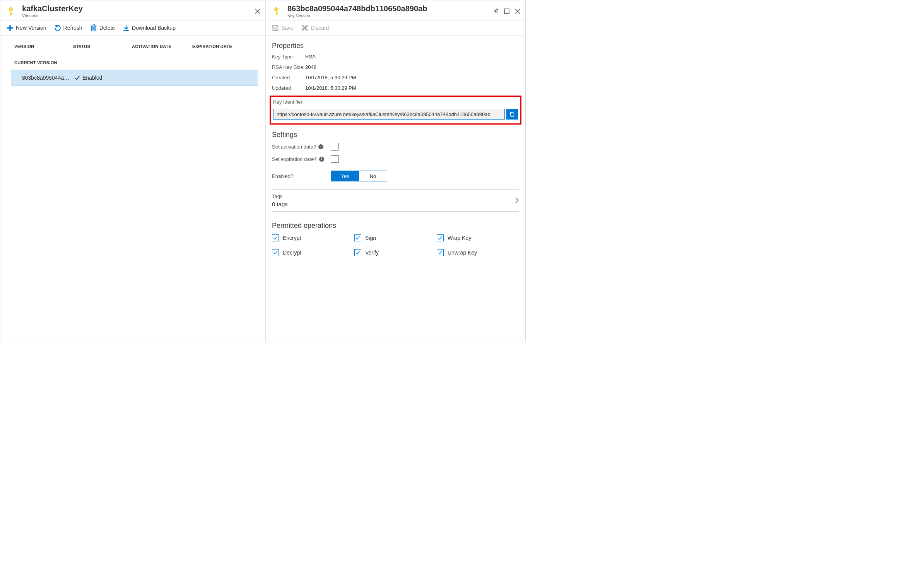  Describe the element at coordinates (135, 78) in the screenshot. I see `version-row: 863bc8a095044a… Enabled` at that location.